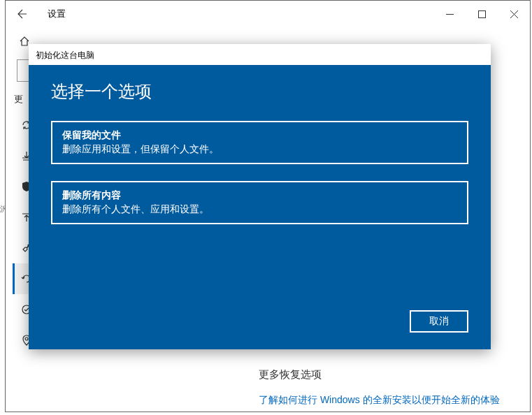 The width and height of the screenshot is (532, 415). Describe the element at coordinates (384, 400) in the screenshot. I see `fresh-install-link: 了解如何进行 Windows 的全新安装以便开始全新的体验` at that location.